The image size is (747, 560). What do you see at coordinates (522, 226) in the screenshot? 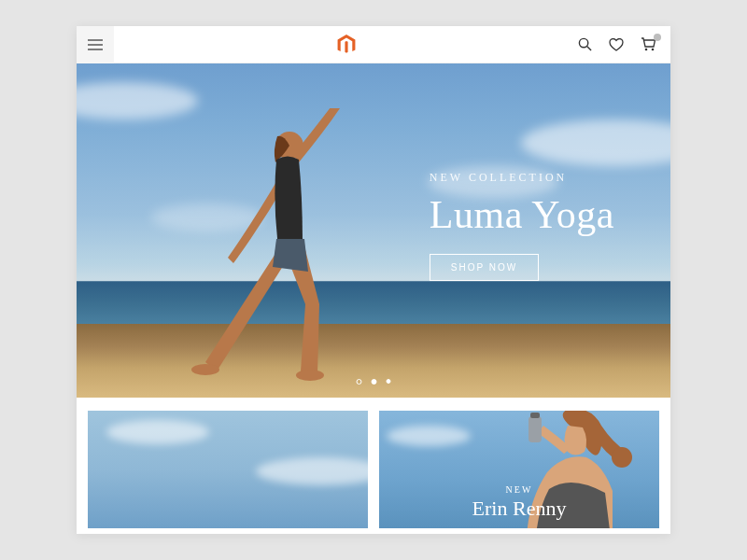
I see `hero-text: NEW COLLECTION Luma Yoga SHOP NOW` at bounding box center [522, 226].